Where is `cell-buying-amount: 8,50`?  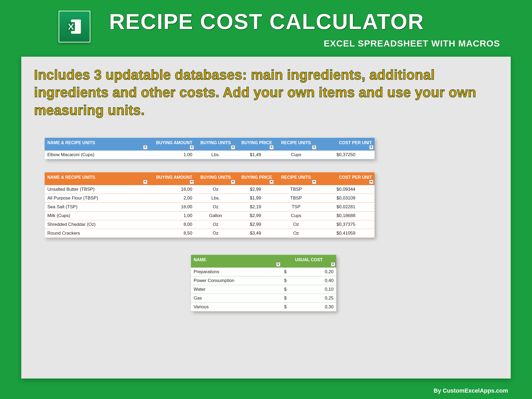 cell-buying-amount: 8,50 is located at coordinates (172, 234).